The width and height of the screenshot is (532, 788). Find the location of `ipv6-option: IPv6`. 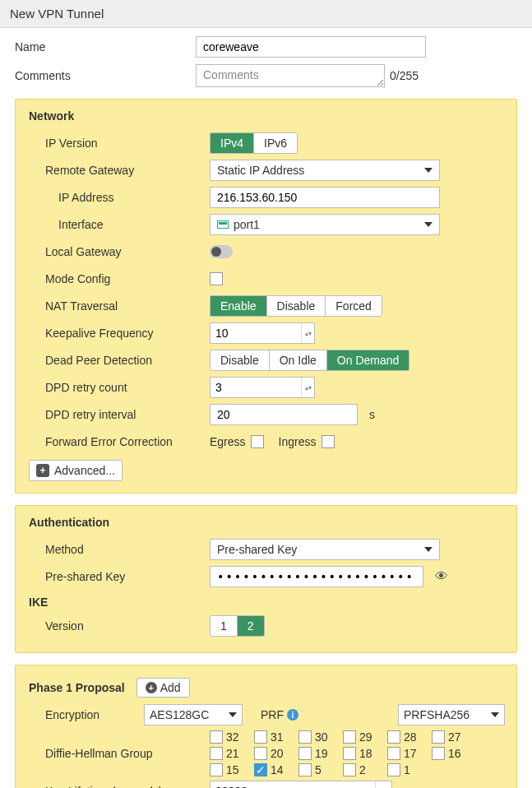

ipv6-option: IPv6 is located at coordinates (275, 143).